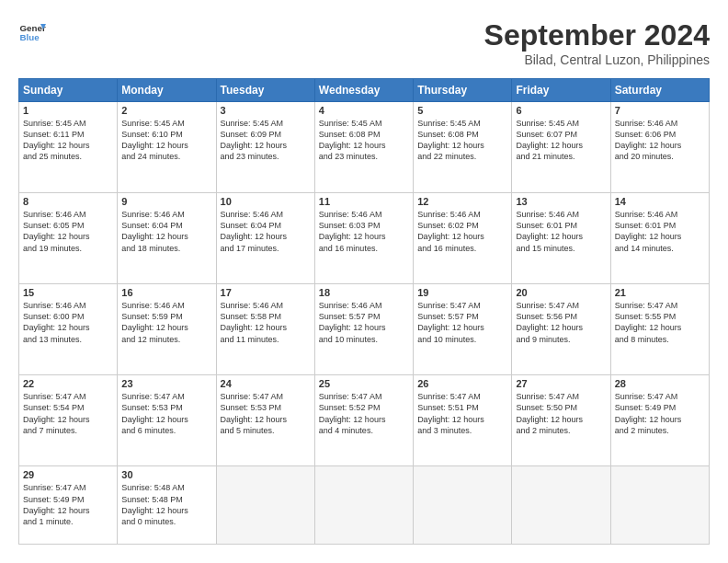  What do you see at coordinates (660, 293) in the screenshot?
I see `day-number: 21` at bounding box center [660, 293].